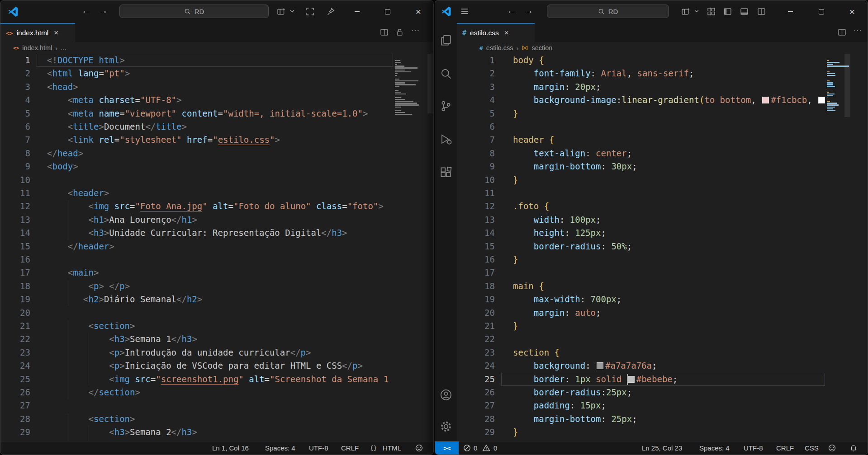 This screenshot has width=868, height=455. I want to click on code-line: <main>, so click(220, 273).